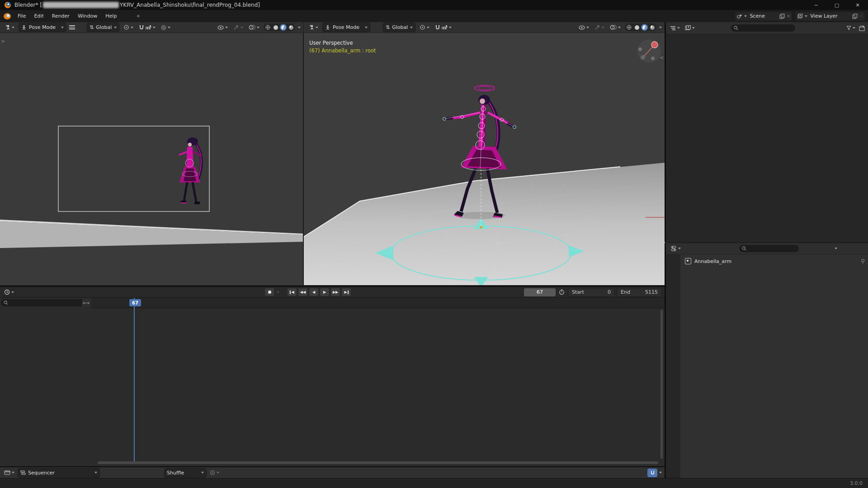  I want to click on region-toggle-arrow: >, so click(3, 42).